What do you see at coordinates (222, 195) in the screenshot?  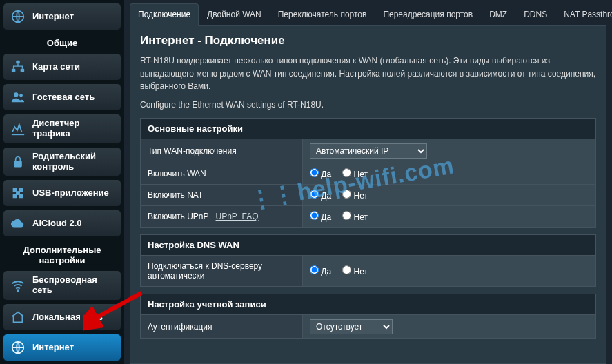 I see `enable-nat-label: Включить NAT` at bounding box center [222, 195].